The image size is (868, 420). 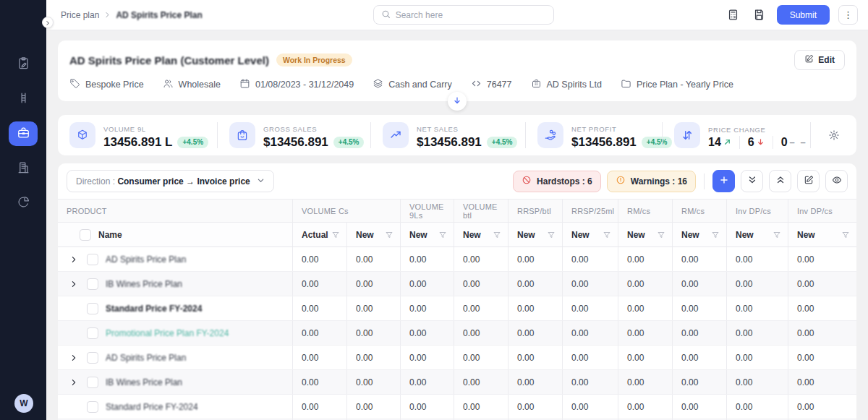 What do you see at coordinates (464, 14) in the screenshot?
I see `search-box` at bounding box center [464, 14].